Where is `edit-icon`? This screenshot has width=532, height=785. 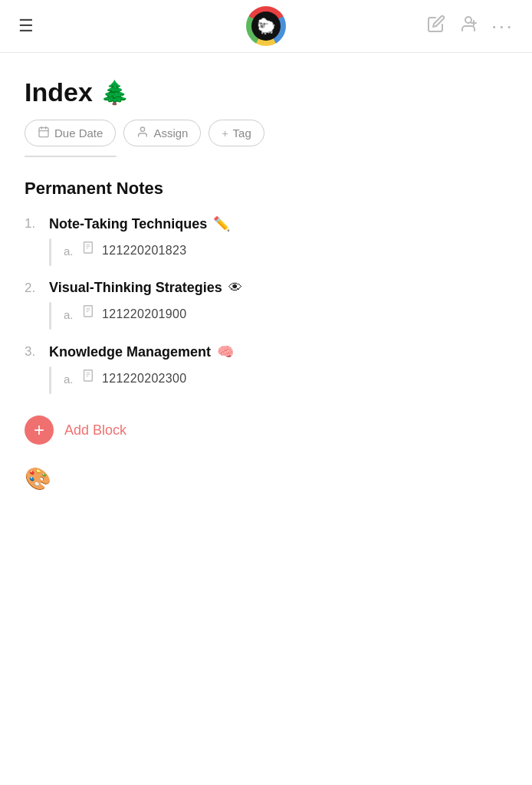
edit-icon is located at coordinates (436, 26).